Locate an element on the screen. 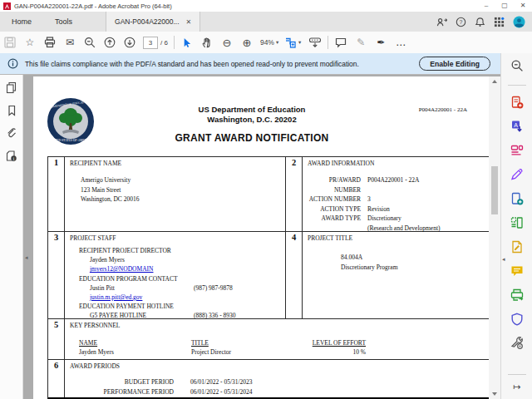  section-title: AWARD PERIODS is located at coordinates (279, 366).